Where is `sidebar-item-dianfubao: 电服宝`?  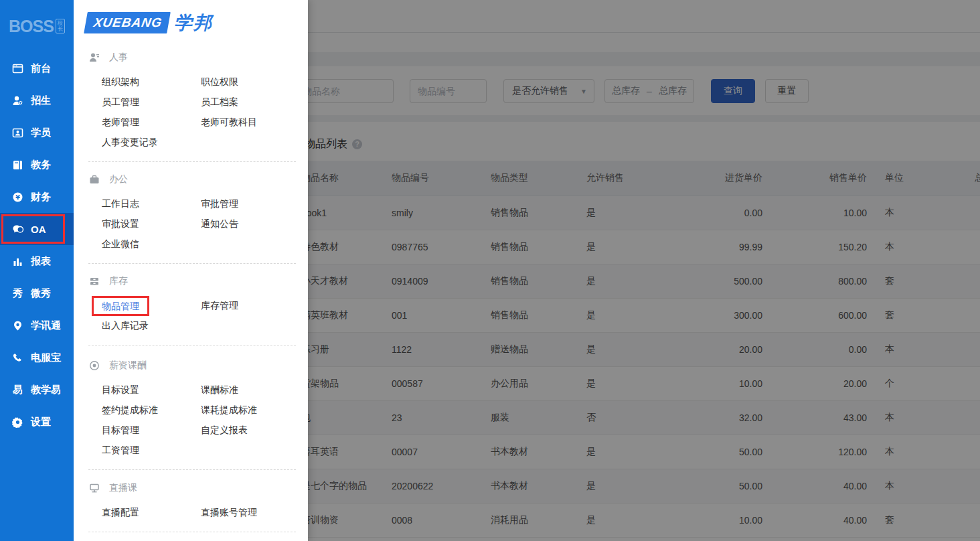 sidebar-item-dianfubao: 电服宝 is located at coordinates (37, 358).